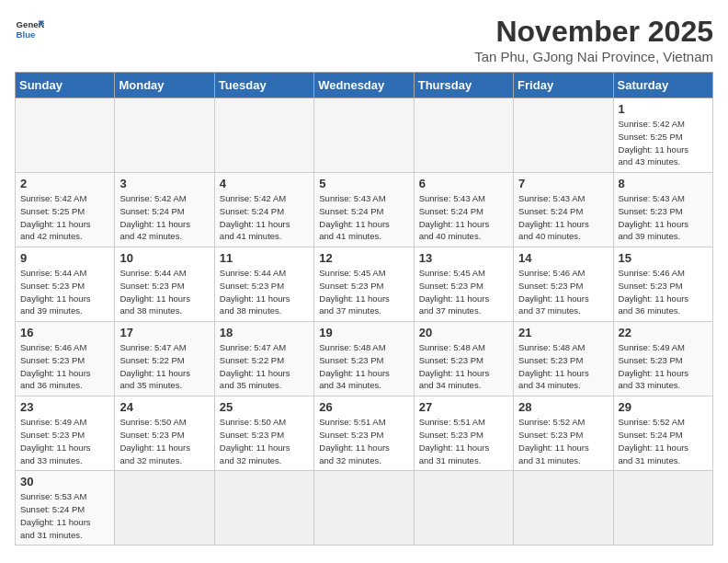 The height and width of the screenshot is (563, 728). What do you see at coordinates (165, 359) in the screenshot?
I see `calendar-cell: 17Sunrise: 5:47 AMSunset: 5:22 PMDayligh…` at bounding box center [165, 359].